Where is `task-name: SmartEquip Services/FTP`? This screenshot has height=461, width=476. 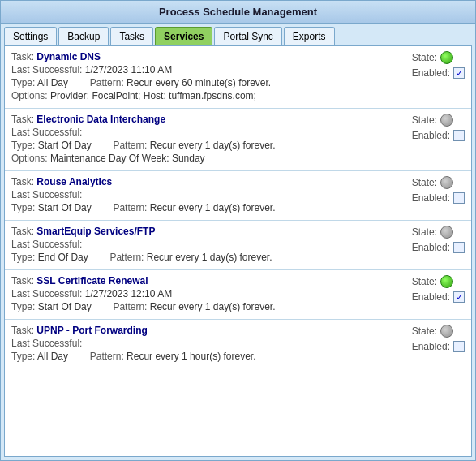
task-name: SmartEquip Services/FTP is located at coordinates (96, 231).